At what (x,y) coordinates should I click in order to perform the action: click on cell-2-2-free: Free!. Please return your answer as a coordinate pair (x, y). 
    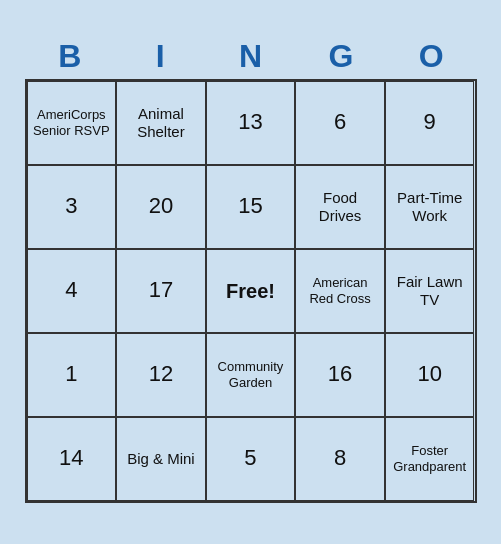
    Looking at the image, I should click on (251, 291).